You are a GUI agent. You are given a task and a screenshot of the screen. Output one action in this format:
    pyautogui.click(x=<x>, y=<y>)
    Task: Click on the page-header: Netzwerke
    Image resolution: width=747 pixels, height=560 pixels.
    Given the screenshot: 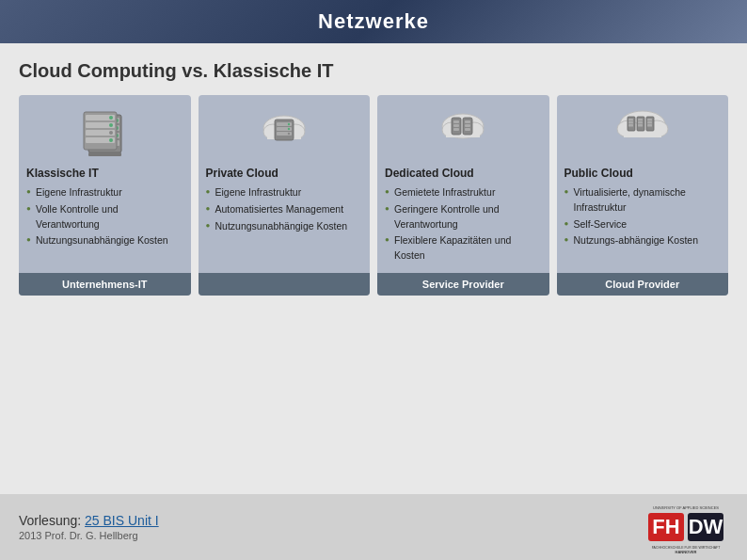 What is the action you would take?
    pyautogui.click(x=374, y=22)
    